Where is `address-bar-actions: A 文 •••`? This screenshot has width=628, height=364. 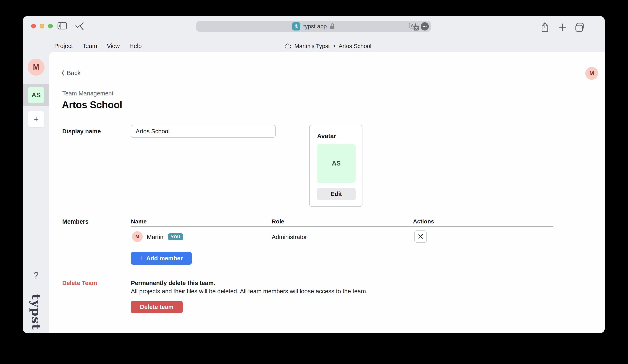
address-bar-actions: A 文 ••• is located at coordinates (419, 26).